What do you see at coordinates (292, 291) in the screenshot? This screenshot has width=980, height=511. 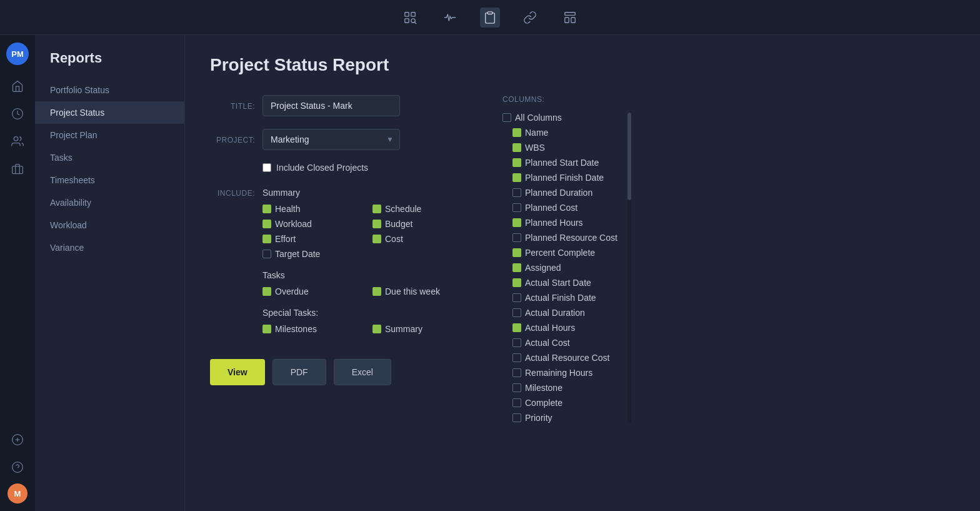 I see `overdue-label: Overdue` at bounding box center [292, 291].